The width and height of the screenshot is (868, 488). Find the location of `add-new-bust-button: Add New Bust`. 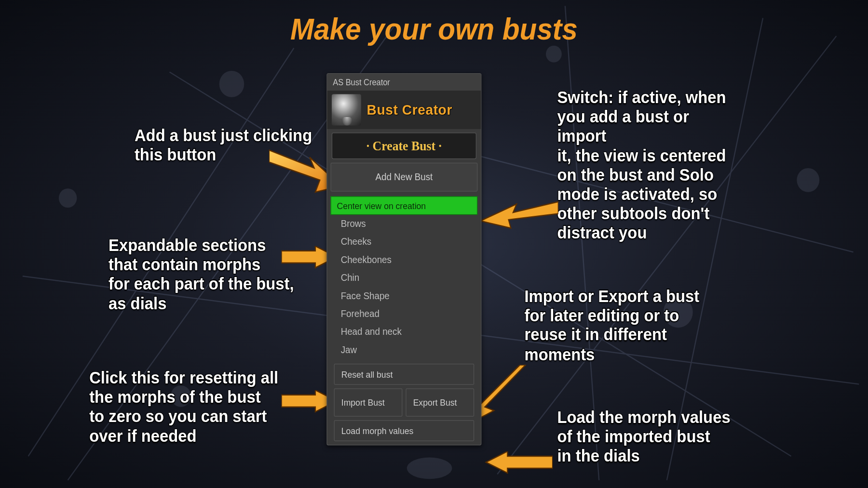

add-new-bust-button: Add New Bust is located at coordinates (404, 177).